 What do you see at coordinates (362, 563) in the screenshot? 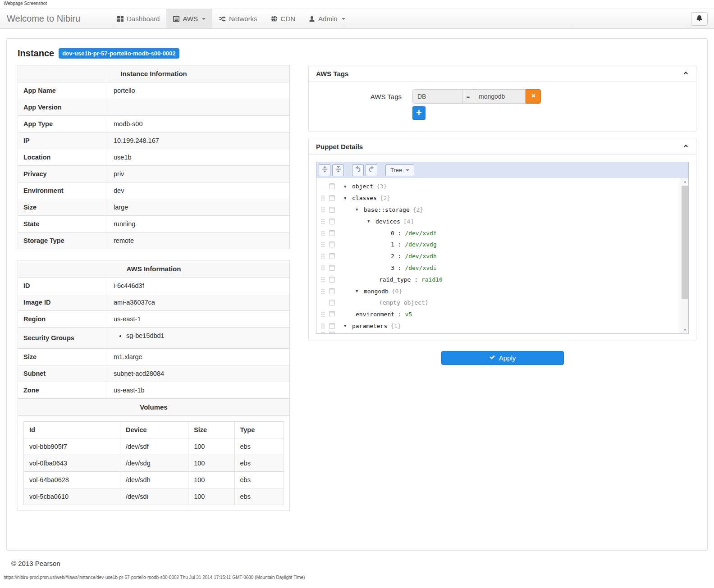
I see `copyright-text: © 2013 Pearson` at bounding box center [362, 563].